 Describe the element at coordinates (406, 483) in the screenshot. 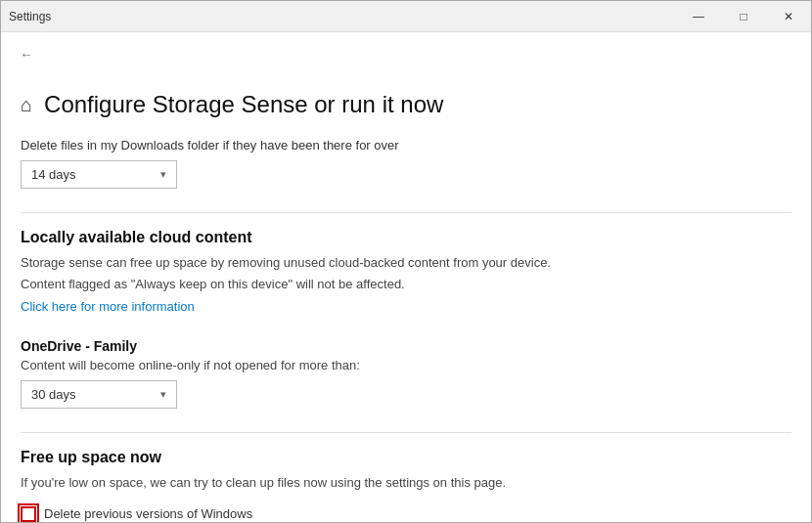

I see `free-up-desc: If you're low on space, we can try to cl…` at that location.